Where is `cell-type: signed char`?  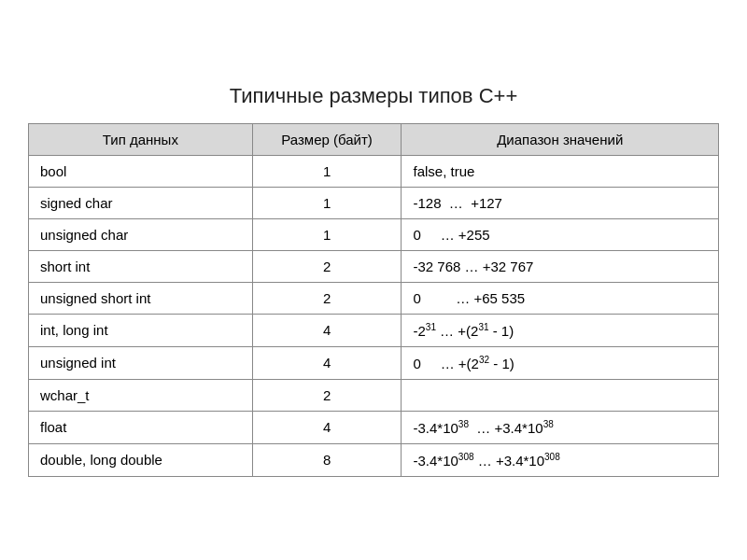
cell-type: signed char is located at coordinates (141, 203).